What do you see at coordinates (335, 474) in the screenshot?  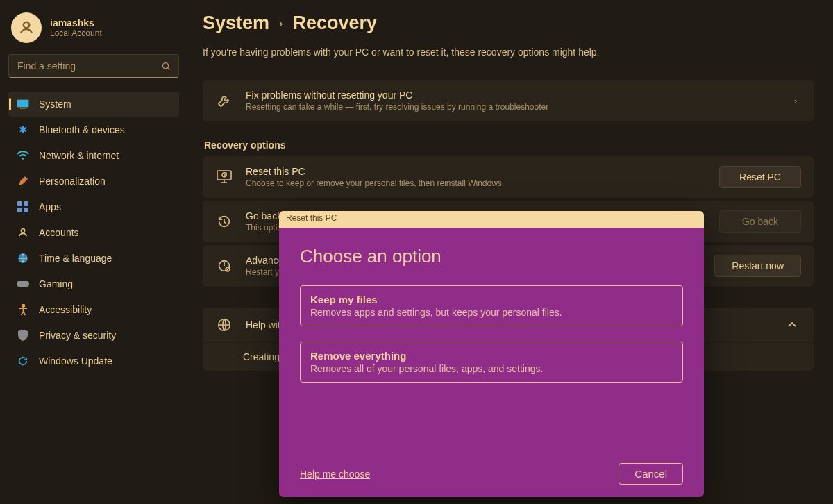 I see `help-me-choose-link: Help me choose` at bounding box center [335, 474].